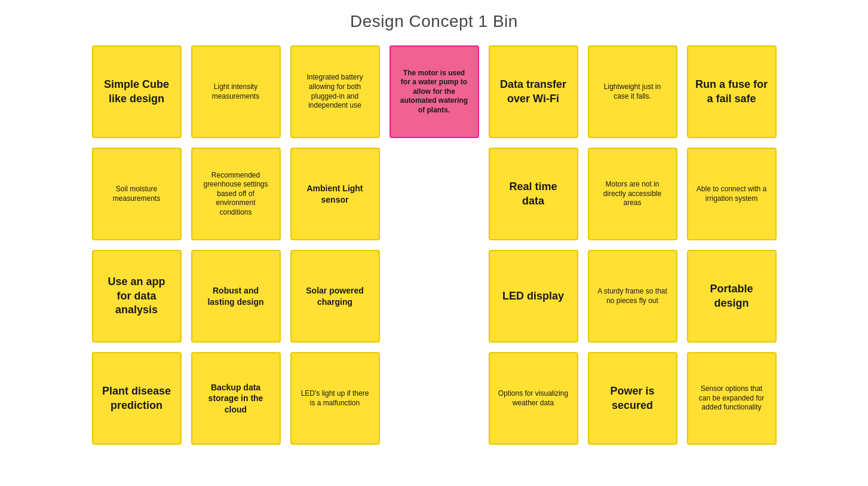  I want to click on card-r4c6: Power is secured, so click(633, 398).